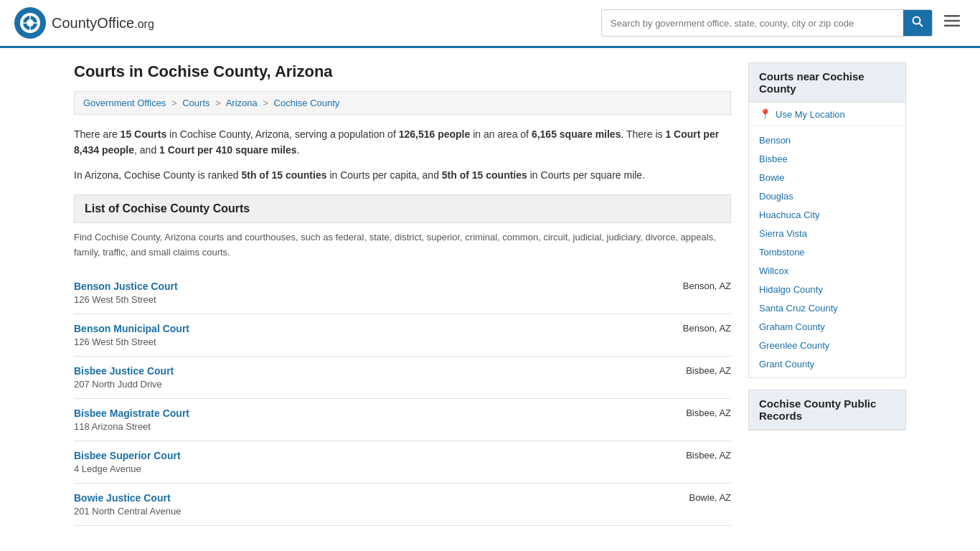 This screenshot has height=551, width=980. Describe the element at coordinates (402, 245) in the screenshot. I see `list-description: Find Cochise County, Arizona courts and …` at that location.